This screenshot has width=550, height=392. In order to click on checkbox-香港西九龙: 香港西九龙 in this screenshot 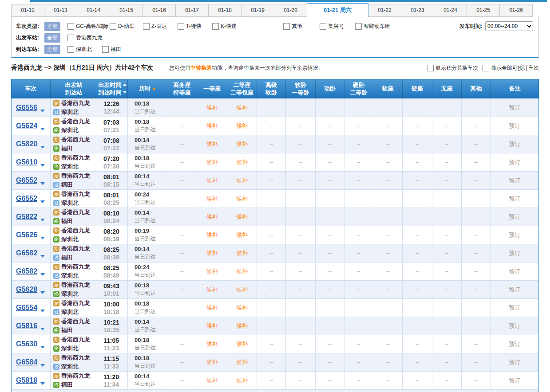, I will do `click(85, 38)`.